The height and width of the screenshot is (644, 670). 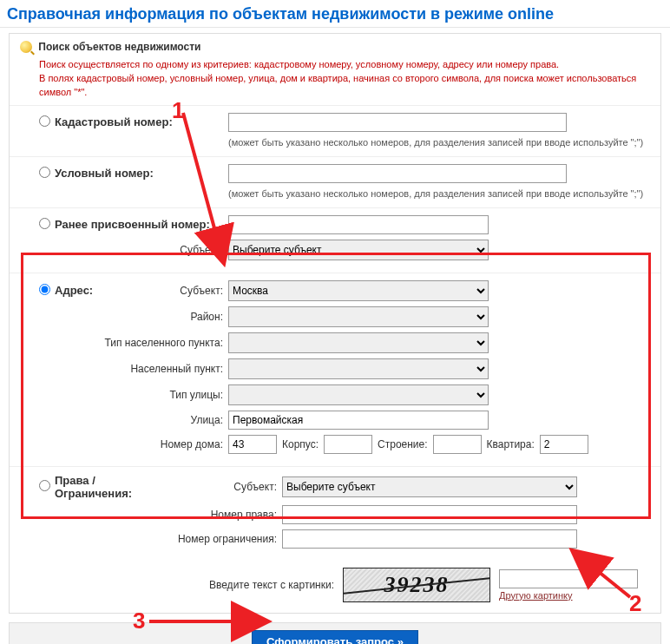 What do you see at coordinates (397, 122) in the screenshot?
I see `input-cadastral` at bounding box center [397, 122].